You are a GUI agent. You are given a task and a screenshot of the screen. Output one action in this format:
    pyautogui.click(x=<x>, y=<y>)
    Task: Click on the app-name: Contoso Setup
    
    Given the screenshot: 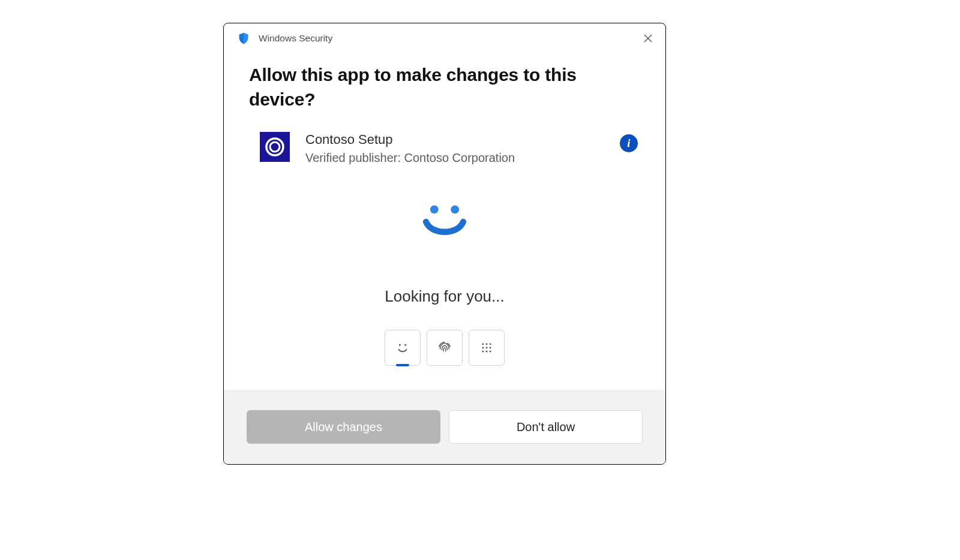 What is the action you would take?
    pyautogui.click(x=455, y=140)
    